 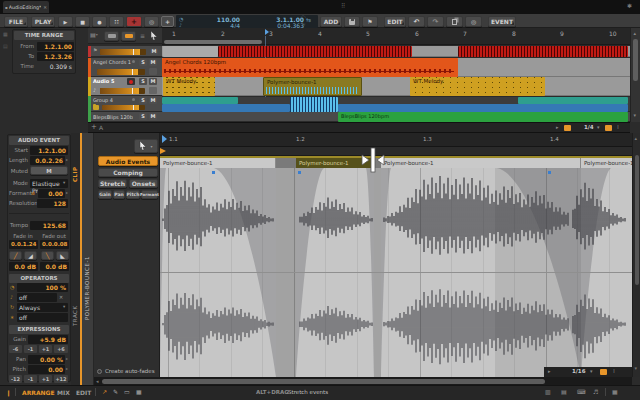 What do you see at coordinates (154, 52) in the screenshot?
I see `track-1-mute-button: M` at bounding box center [154, 52].